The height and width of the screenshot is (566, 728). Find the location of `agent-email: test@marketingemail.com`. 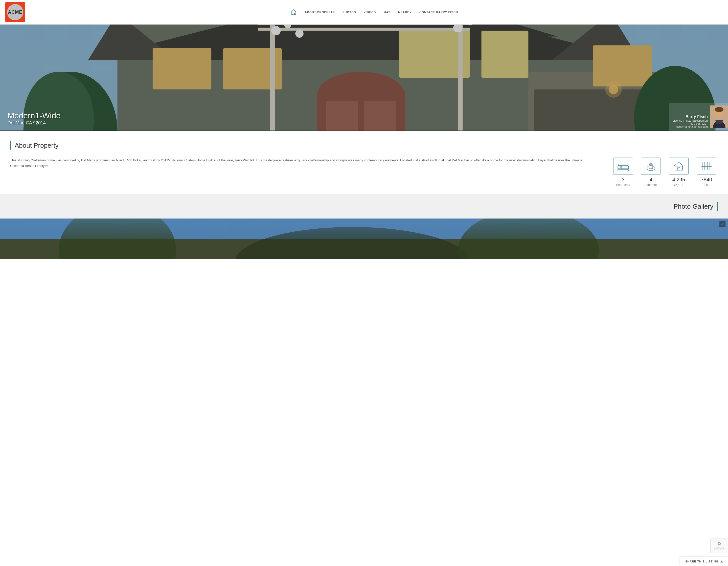

agent-email: test@marketingemail.com is located at coordinates (690, 127).